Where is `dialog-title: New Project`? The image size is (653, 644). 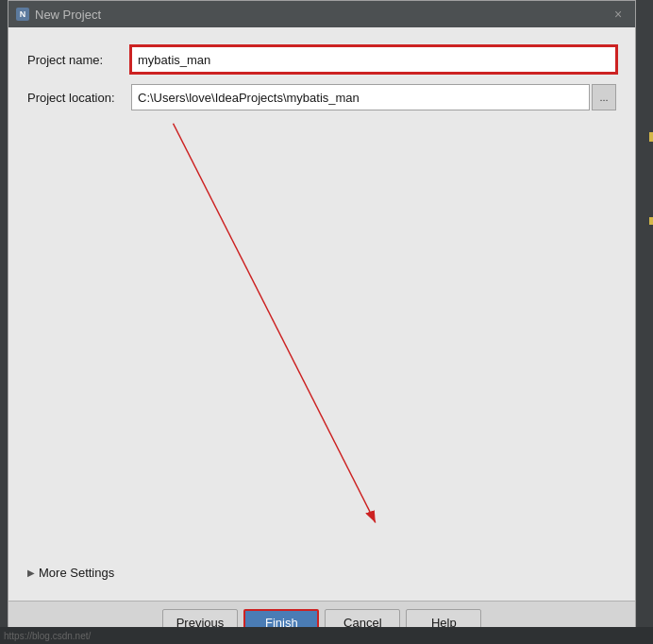
dialog-title: New Project is located at coordinates (68, 15).